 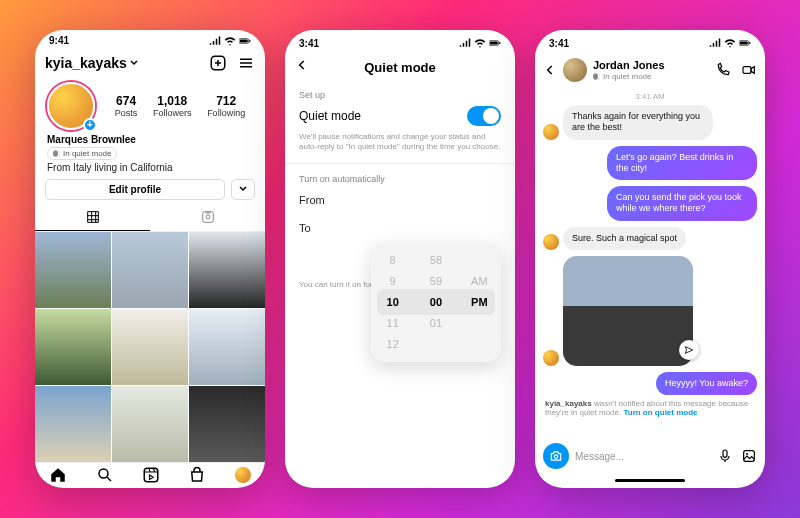 I want to click on to-row: To, so click(x=400, y=228).